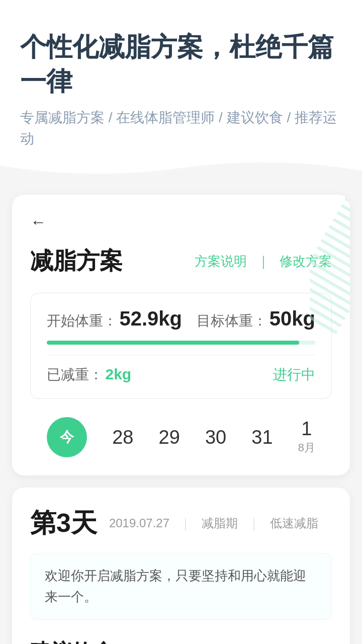 Image resolution: width=362 pixels, height=644 pixels. Describe the element at coordinates (181, 346) in the screenshot. I see `weight-info-box: 开始体重： 52.9kg 目标体重： 50kg 已减重： 2kg 进行中` at that location.